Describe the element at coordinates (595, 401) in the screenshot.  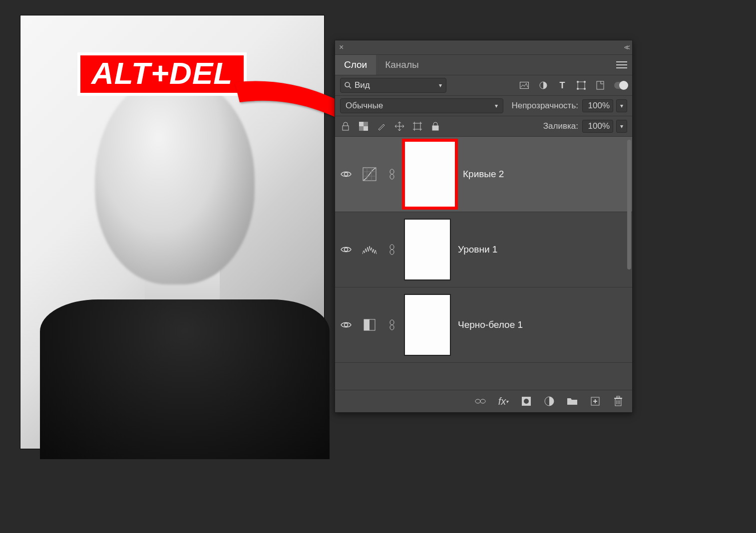
I see `new-layer-icon` at that location.